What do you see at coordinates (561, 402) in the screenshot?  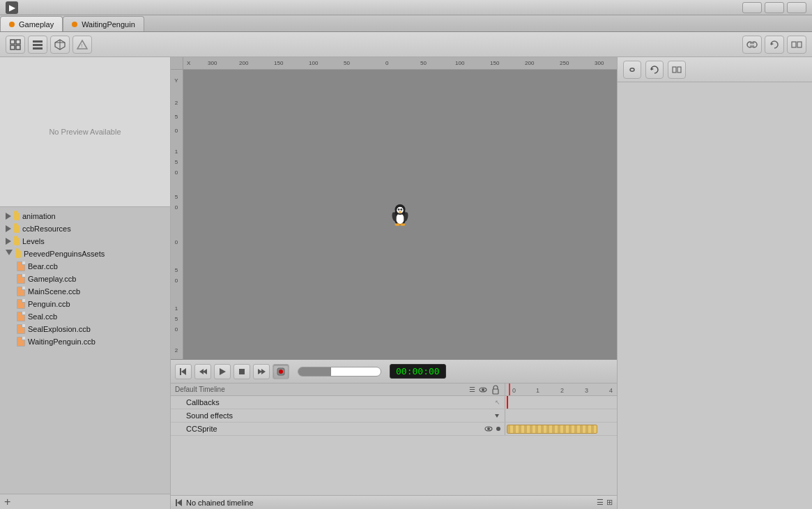 I see `track-callbacks-content` at bounding box center [561, 402].